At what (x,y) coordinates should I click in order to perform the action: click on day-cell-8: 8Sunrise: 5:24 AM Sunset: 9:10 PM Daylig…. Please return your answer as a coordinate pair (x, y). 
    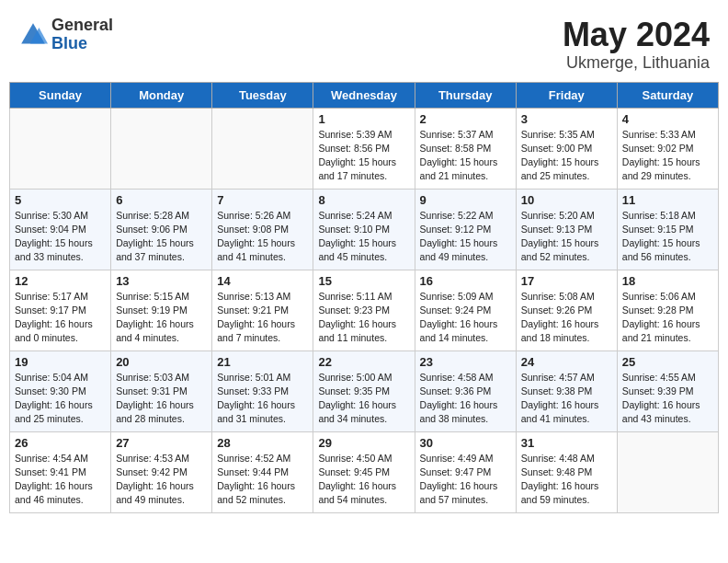
    Looking at the image, I should click on (364, 229).